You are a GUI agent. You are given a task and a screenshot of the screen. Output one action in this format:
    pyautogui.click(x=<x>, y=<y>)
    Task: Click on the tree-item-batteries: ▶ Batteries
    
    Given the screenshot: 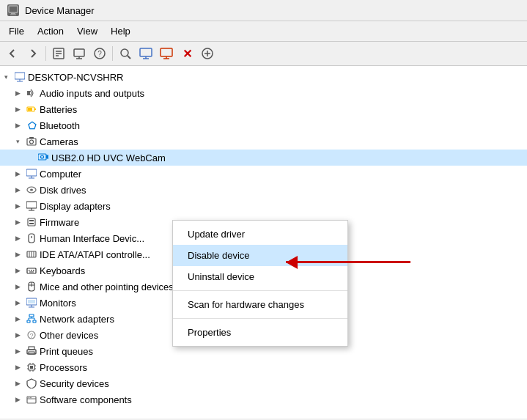 What is the action you would take?
    pyautogui.click(x=264, y=109)
    